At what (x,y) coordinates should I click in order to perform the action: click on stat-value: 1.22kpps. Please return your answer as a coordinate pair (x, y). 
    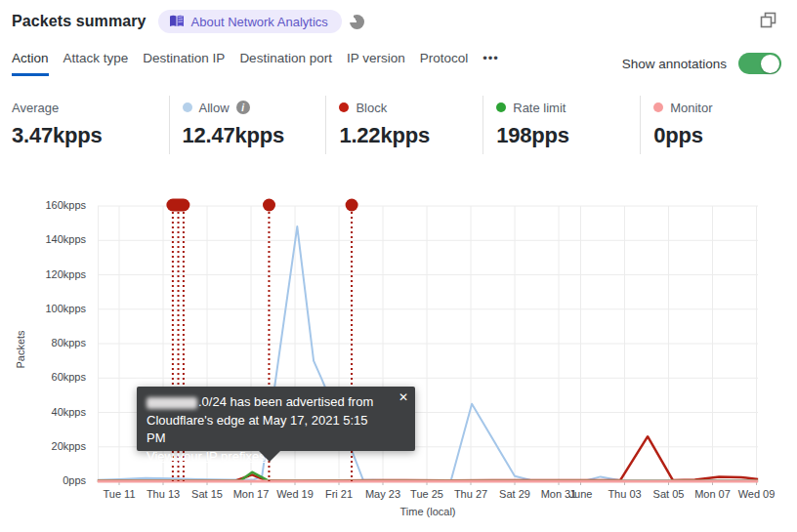
    Looking at the image, I should click on (410, 136).